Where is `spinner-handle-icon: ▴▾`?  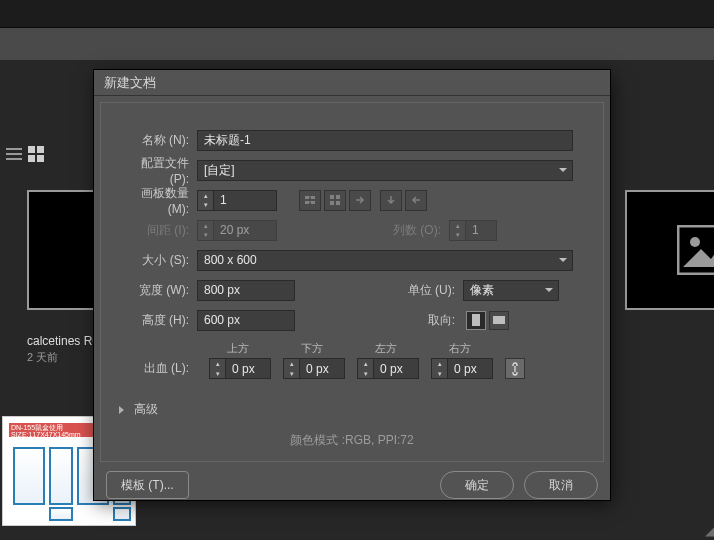
spinner-handle-icon: ▴▾ is located at coordinates (206, 200).